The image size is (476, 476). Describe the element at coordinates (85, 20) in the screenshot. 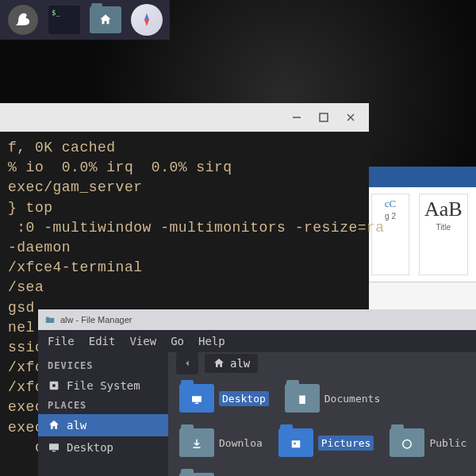

I see `taskbar-dock: $_` at that location.